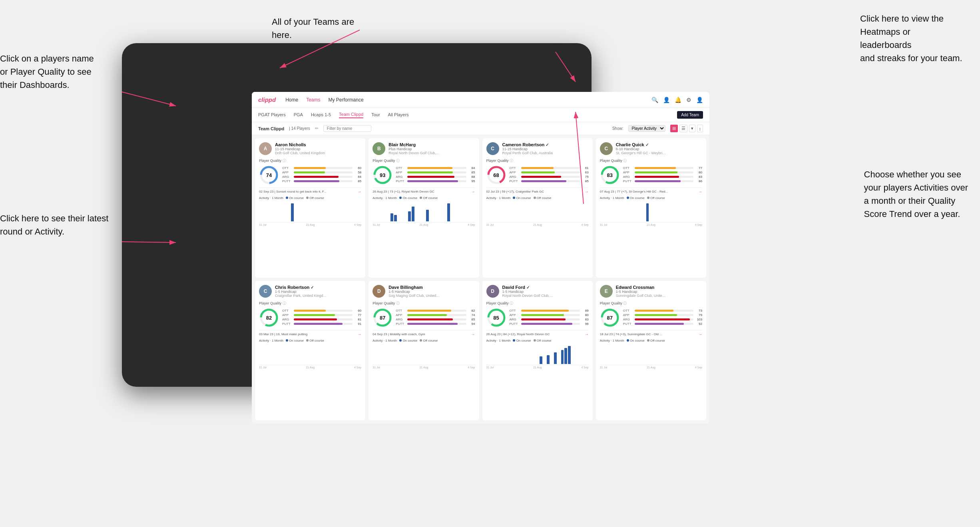  Describe the element at coordinates (659, 145) in the screenshot. I see `player-name: Charlie Quick ✓` at that location.